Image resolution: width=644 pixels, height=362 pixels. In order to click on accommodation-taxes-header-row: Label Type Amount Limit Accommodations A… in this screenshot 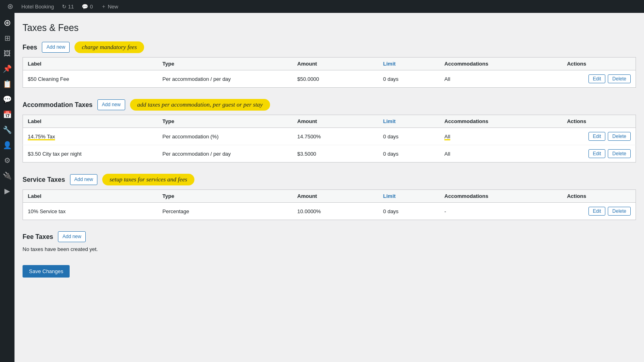, I will do `click(329, 121)`.